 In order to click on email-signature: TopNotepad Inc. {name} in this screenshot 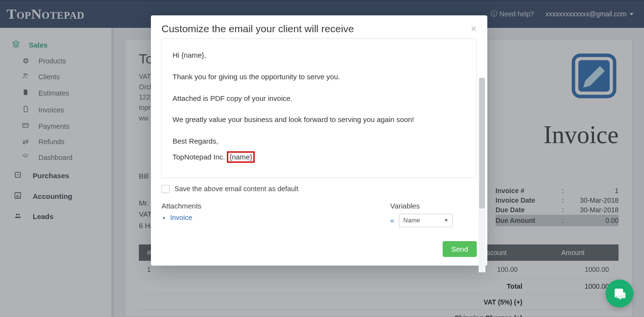, I will do `click(319, 158)`.